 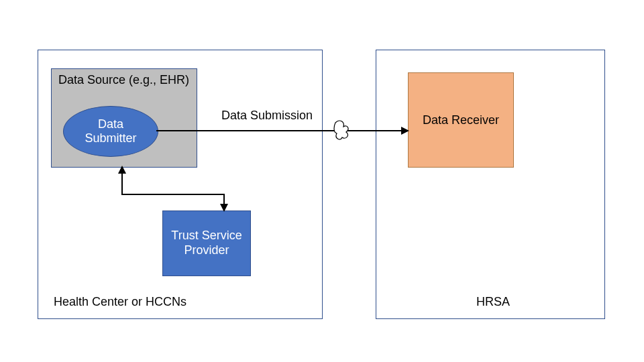 I want to click on trust-service-label: Trust Service Provider, so click(x=207, y=243).